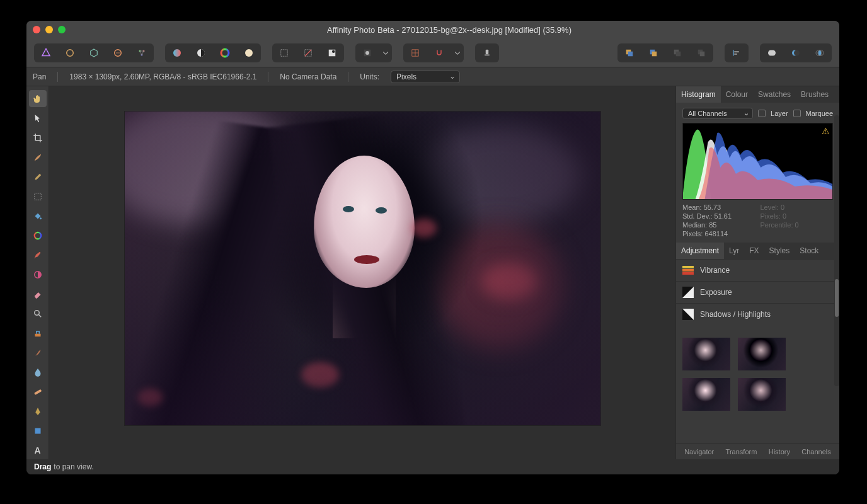 The image size is (867, 504). I want to click on pen-tool-icon, so click(38, 412).